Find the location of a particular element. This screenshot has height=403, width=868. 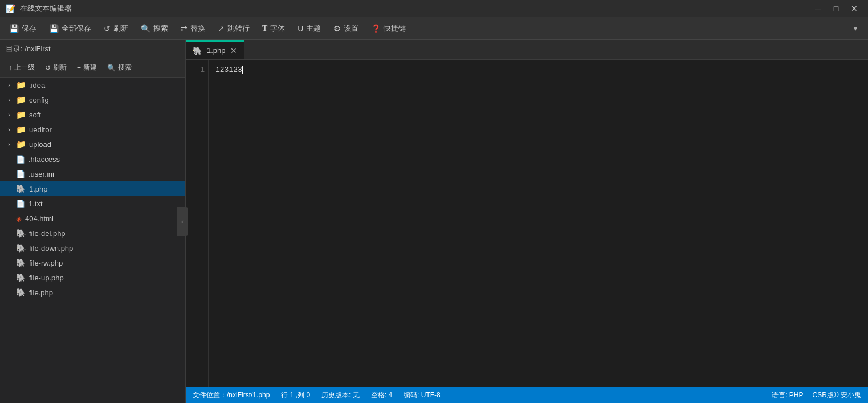

app-title: 在线文本编辑器 is located at coordinates (46, 9).